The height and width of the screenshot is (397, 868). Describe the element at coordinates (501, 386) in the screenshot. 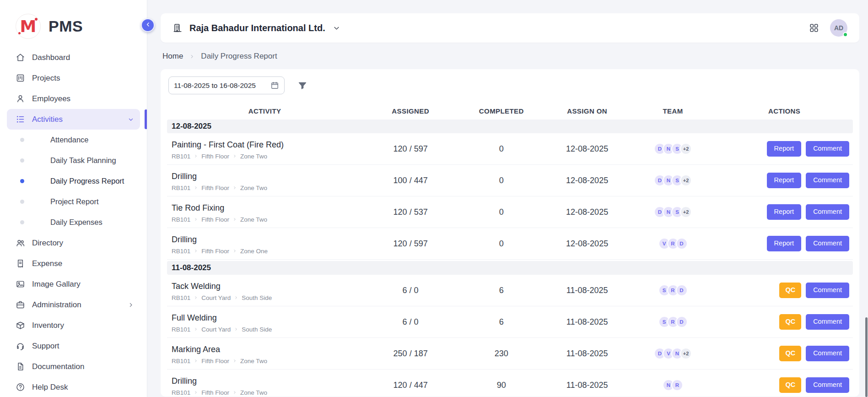

I see `completed-value: 90` at that location.